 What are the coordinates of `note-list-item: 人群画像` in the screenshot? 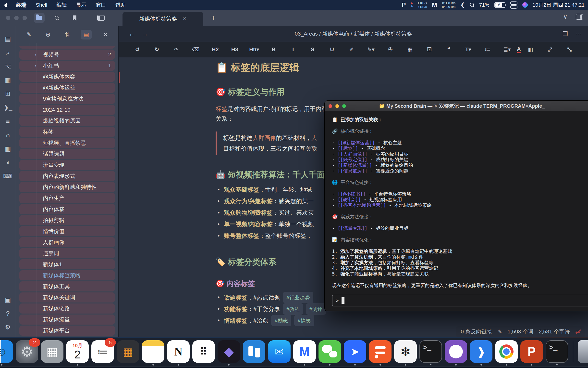 It's located at (67, 242).